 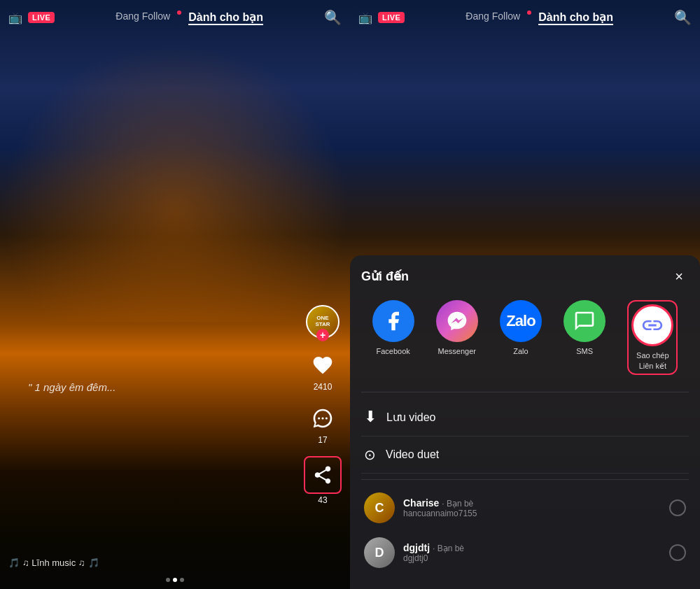 What do you see at coordinates (15, 18) in the screenshot?
I see `tv-icon: 📺` at bounding box center [15, 18].